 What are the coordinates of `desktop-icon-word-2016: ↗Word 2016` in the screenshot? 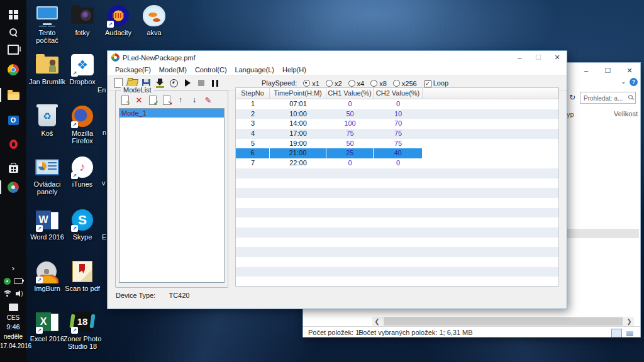 It's located at (47, 224).